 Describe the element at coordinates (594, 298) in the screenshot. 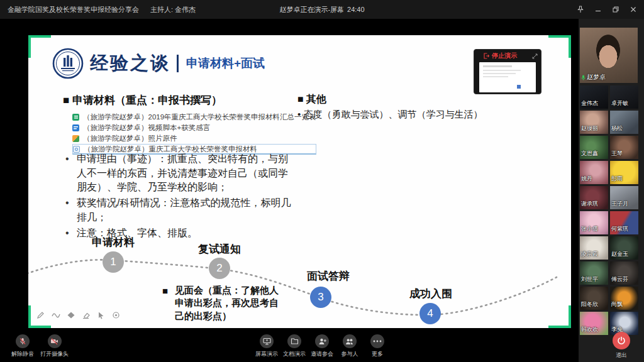

I see `participant-video: 阳冬欣` at that location.